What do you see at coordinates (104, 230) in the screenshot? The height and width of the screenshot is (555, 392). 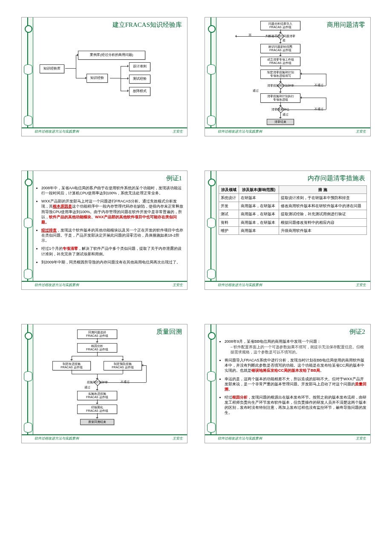 I see `slide-example1: 例证1 2008年中，某省AA电信局的客户由于在使用软件系统的某个功能时，发现该…` at bounding box center [104, 230].